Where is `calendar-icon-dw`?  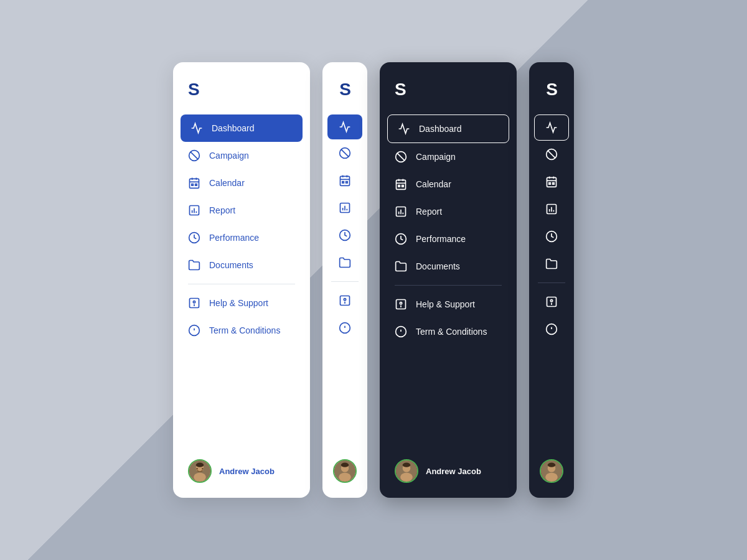
calendar-icon-dw is located at coordinates (401, 184).